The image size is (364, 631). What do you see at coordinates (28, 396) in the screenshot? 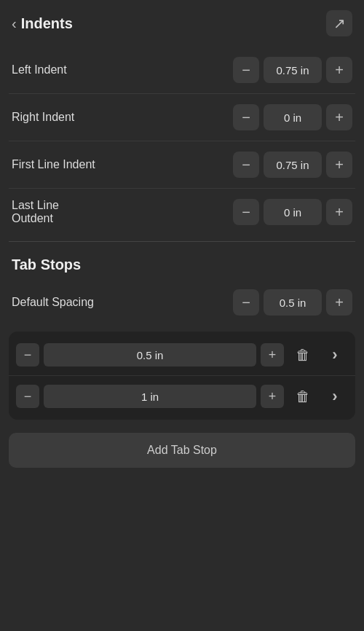
I see `tab-stop-2-minus: −` at bounding box center [28, 396].